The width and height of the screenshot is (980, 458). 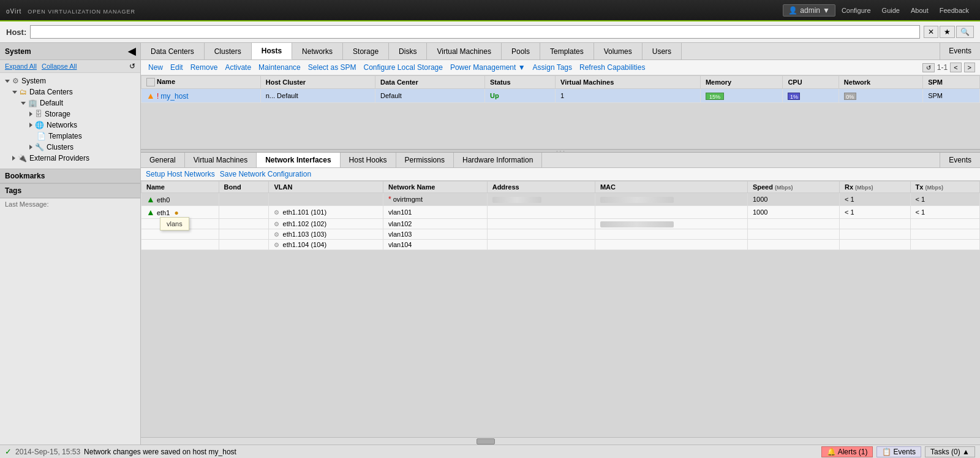 I want to click on net-col-mac: MAC, so click(x=671, y=188).